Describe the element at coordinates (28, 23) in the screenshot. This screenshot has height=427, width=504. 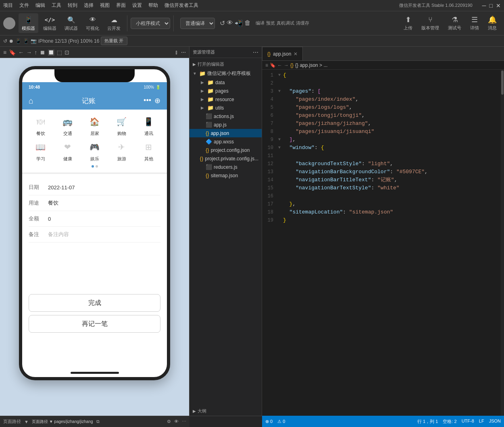
I see `simulator-button: 📱 模拟器` at that location.